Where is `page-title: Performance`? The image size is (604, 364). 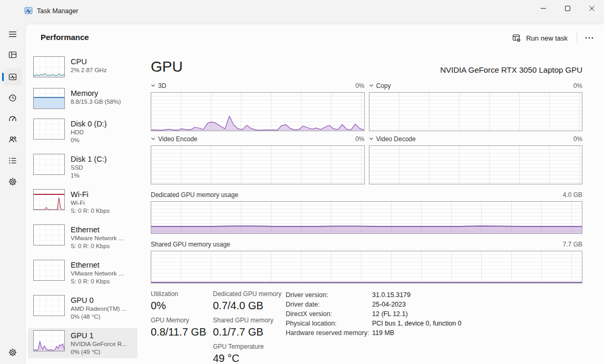 page-title: Performance is located at coordinates (65, 37).